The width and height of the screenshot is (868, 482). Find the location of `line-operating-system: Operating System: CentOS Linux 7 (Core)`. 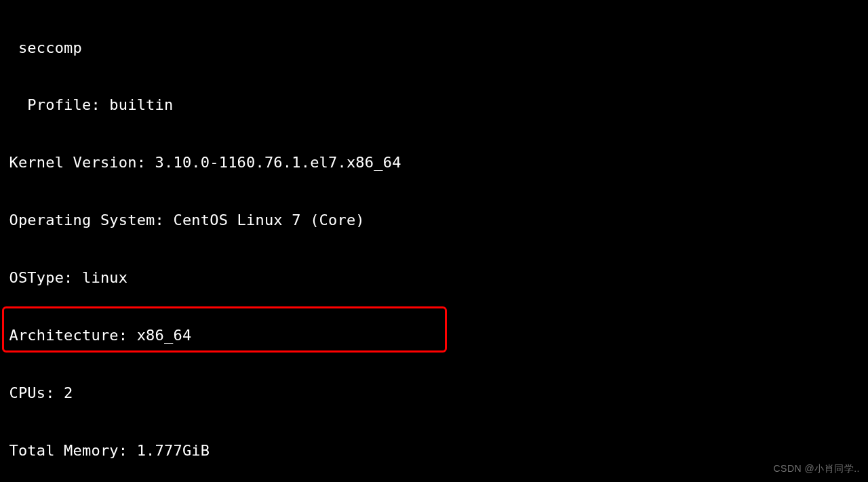

line-operating-system: Operating System: CentOS Linux 7 (Core) is located at coordinates (434, 220).